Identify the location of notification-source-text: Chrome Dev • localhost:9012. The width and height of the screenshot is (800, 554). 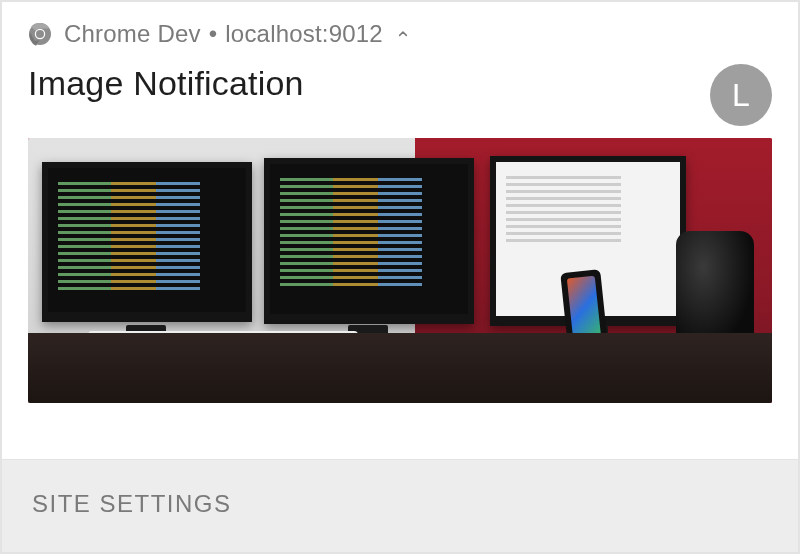
(224, 34).